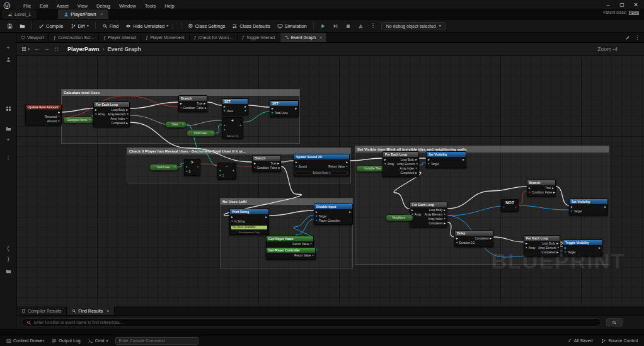  What do you see at coordinates (251, 26) in the screenshot?
I see `class-defaults-button: Class Defaults` at bounding box center [251, 26].